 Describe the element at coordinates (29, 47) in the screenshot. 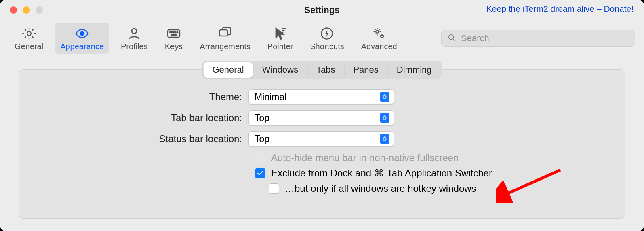

I see `toolbar-tab-label: General` at that location.